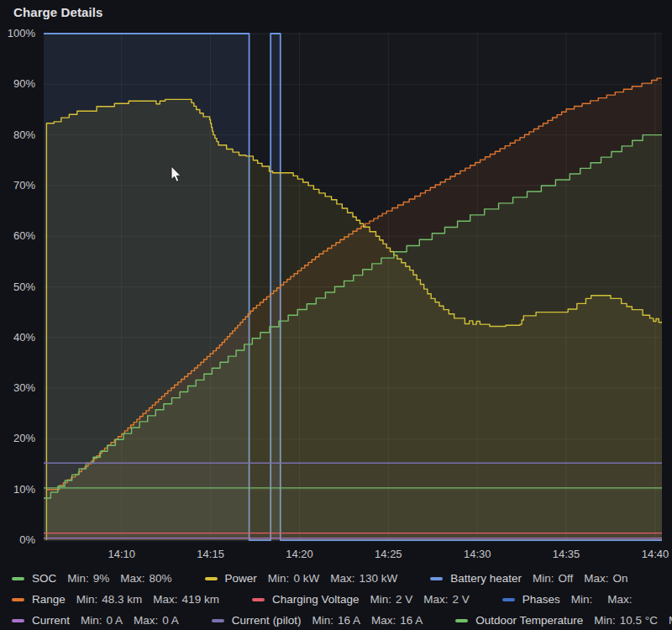 The image size is (672, 630). Describe the element at coordinates (121, 600) in the screenshot. I see `legend-item-range: RangeMin:48.3 kmMax:419 km` at that location.